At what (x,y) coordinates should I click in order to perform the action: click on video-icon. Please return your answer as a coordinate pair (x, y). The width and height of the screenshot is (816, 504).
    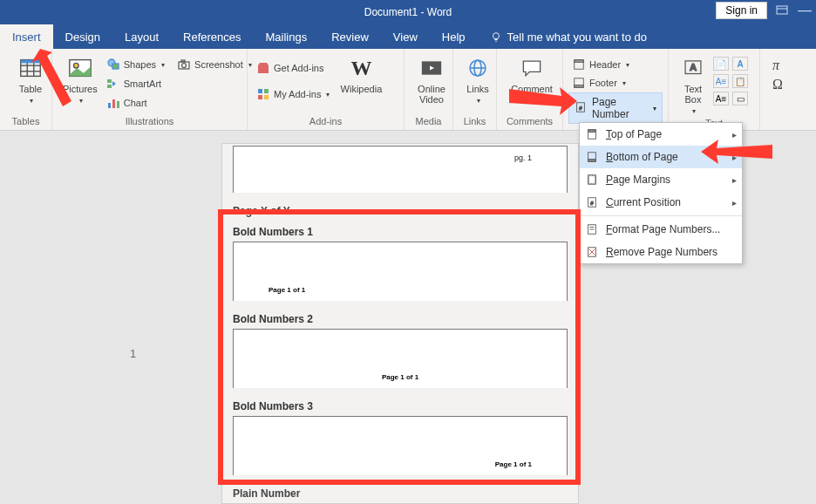
    Looking at the image, I should click on (432, 68).